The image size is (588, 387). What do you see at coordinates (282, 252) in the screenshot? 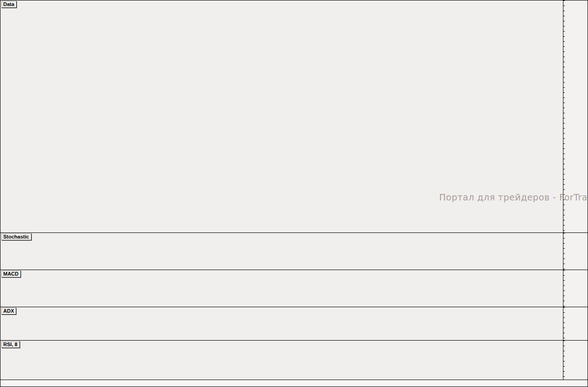
I see `stochastic-canvas` at bounding box center [282, 252].